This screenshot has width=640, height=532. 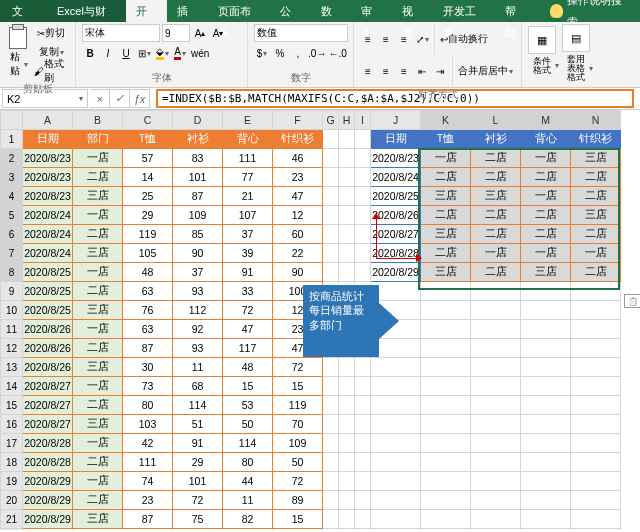 What do you see at coordinates (148, 120) in the screenshot?
I see `col-header: C` at bounding box center [148, 120].